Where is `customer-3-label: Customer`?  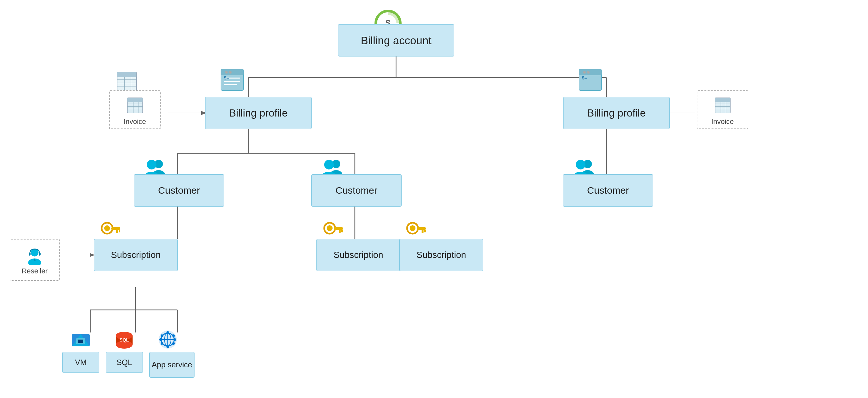 customer-3-label: Customer is located at coordinates (608, 190).